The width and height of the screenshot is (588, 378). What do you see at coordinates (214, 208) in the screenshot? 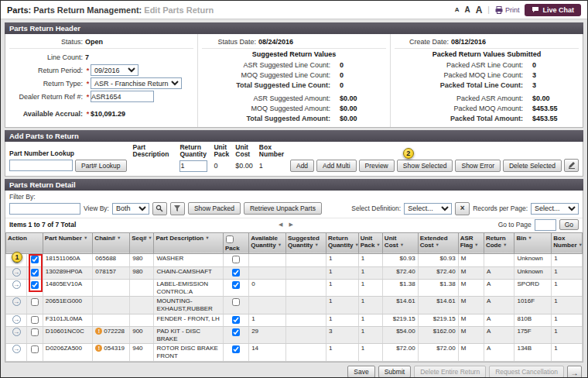
I see `show-packed-button: Show Packed` at bounding box center [214, 208].